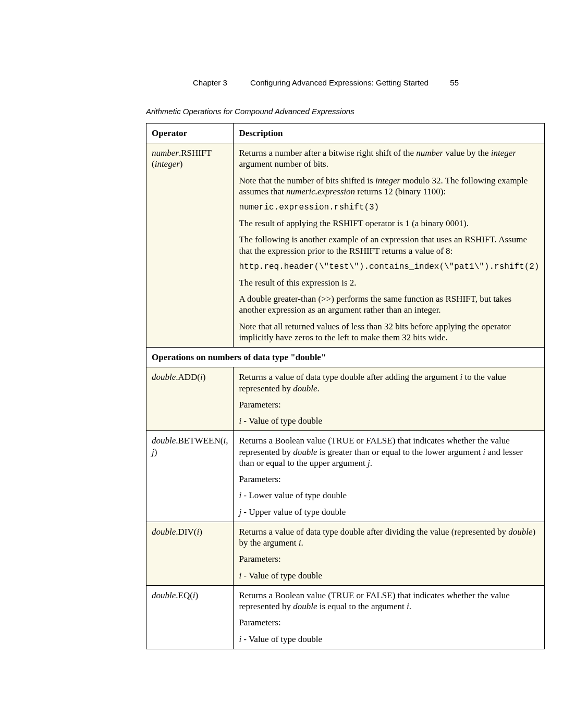  What do you see at coordinates (190, 476) in the screenshot?
I see `operator-between: double.BETWEEN(i, j)` at bounding box center [190, 476].